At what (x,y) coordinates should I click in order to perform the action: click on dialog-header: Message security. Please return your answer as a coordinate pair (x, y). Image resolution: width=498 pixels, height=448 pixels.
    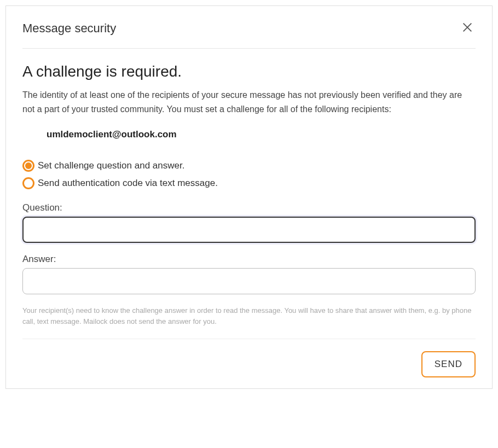
    Looking at the image, I should click on (249, 34).